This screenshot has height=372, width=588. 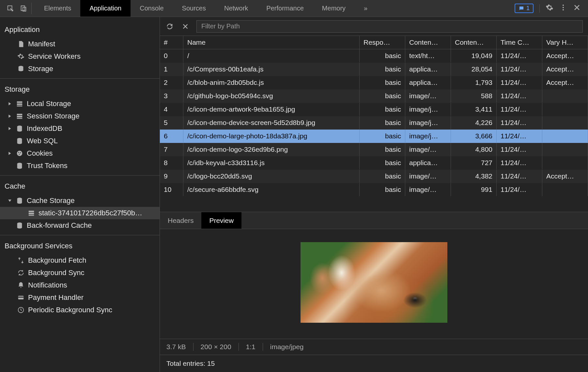 I want to click on sidebar-item-label: Manifest, so click(x=91, y=44).